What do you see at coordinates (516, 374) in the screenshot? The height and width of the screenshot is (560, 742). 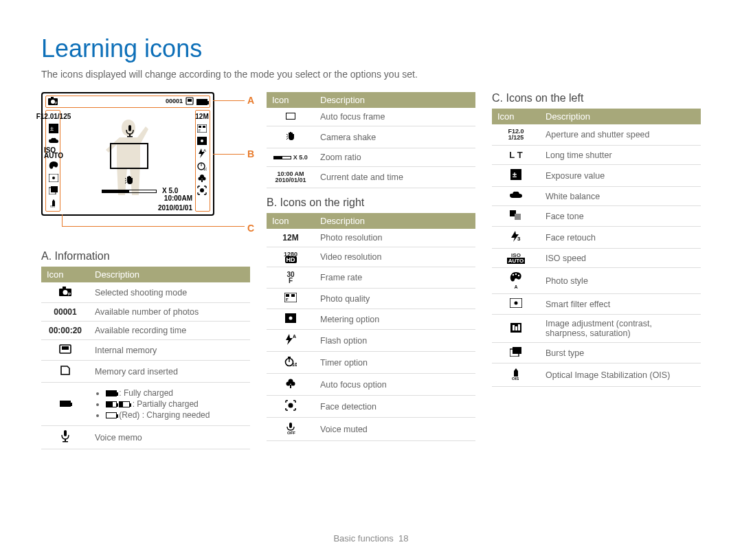 I see `ois-icon: OIS` at bounding box center [516, 374].